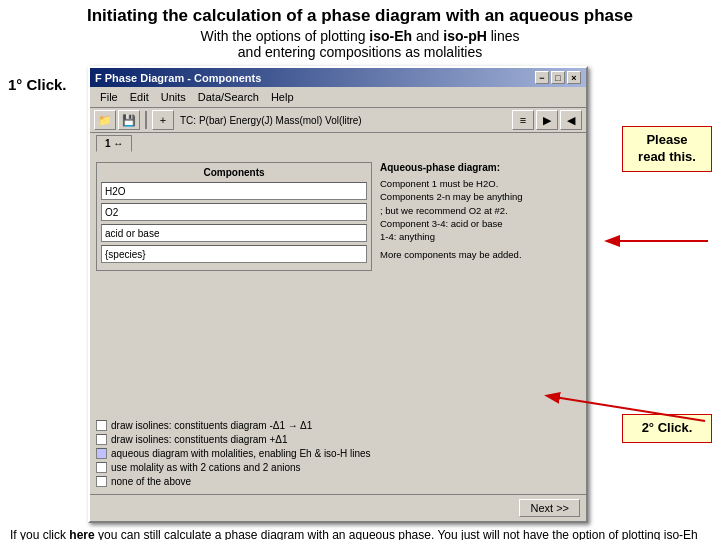  Describe the element at coordinates (465, 36) in the screenshot. I see `subtitle-iso2: iso-pH` at that location.